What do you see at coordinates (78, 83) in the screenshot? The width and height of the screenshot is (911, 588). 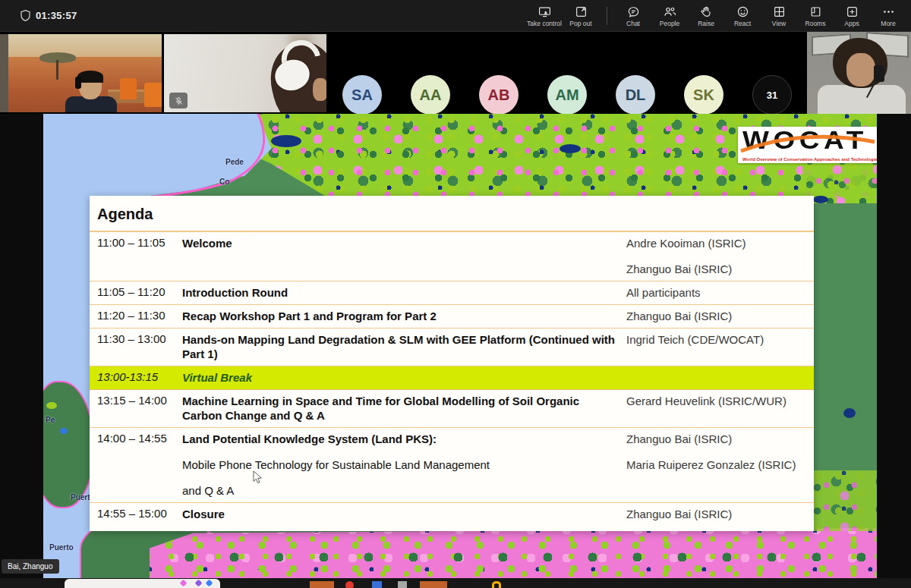 I see `headphones` at bounding box center [78, 83].